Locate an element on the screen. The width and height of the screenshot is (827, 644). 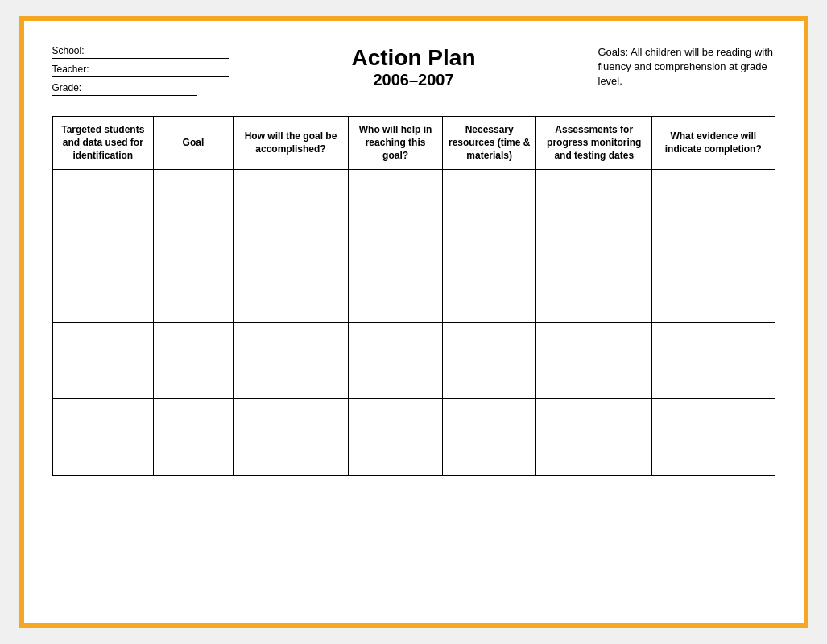
page-title: Action Plan is located at coordinates (414, 58).